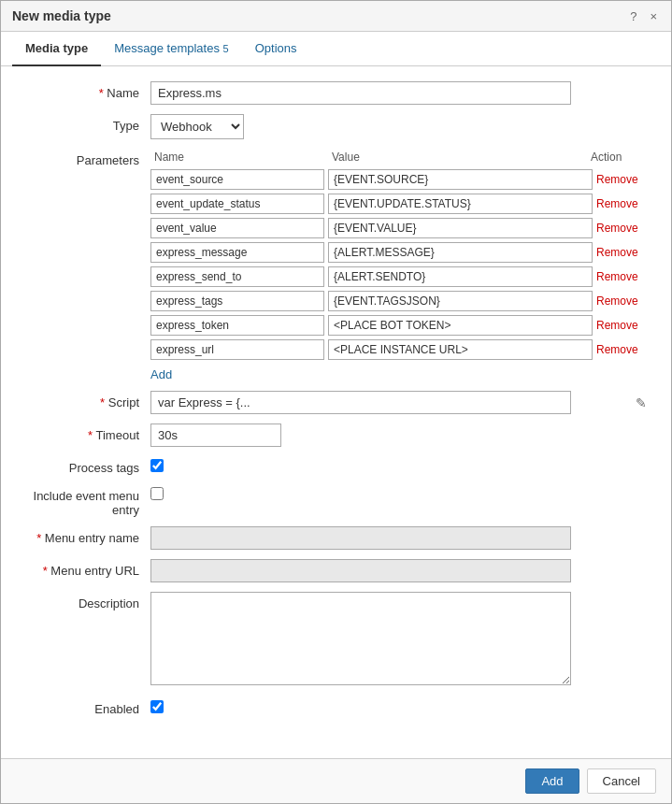  Describe the element at coordinates (277, 49) in the screenshot. I see `tab-options: Options` at that location.